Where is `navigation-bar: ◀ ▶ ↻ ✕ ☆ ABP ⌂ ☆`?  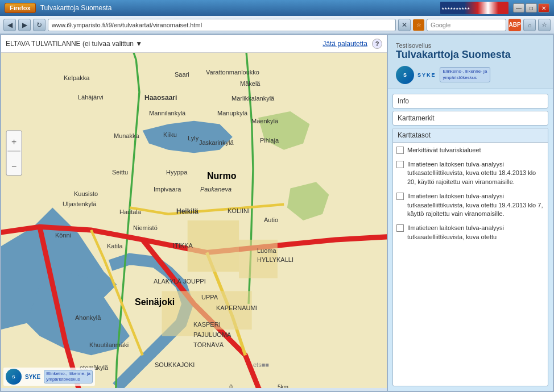
navigation-bar: ◀ ▶ ↻ ✕ ☆ ABP ⌂ ☆ is located at coordinates (277, 25).